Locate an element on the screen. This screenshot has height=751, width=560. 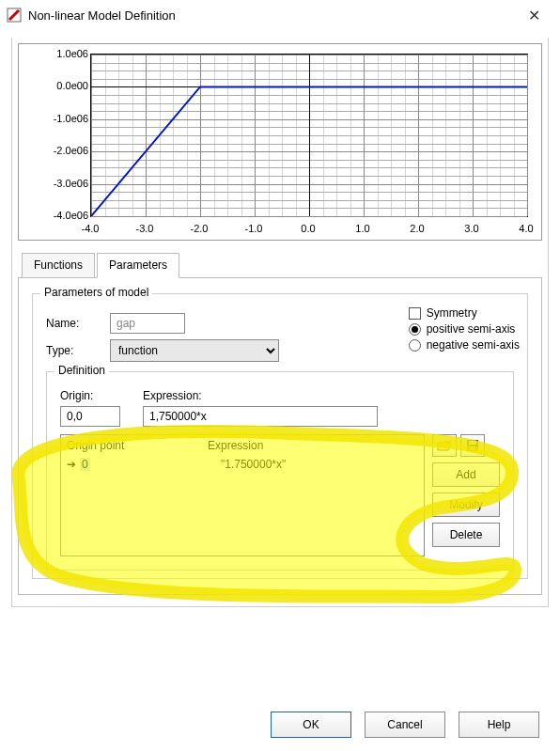
x-tick: 3.0 is located at coordinates (472, 228).